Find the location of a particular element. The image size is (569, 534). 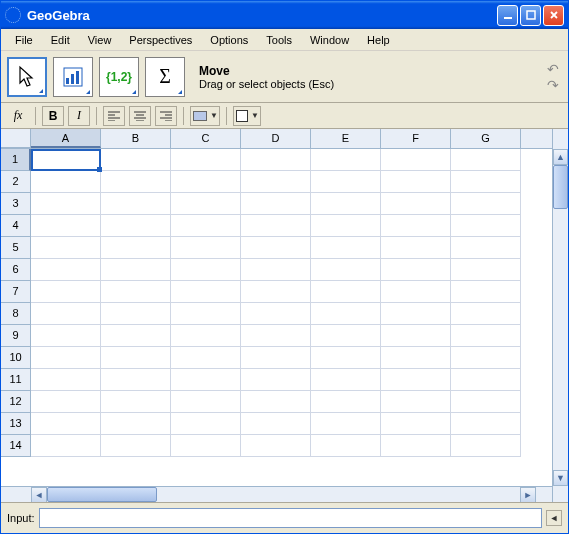

cell-D6 is located at coordinates (276, 270).